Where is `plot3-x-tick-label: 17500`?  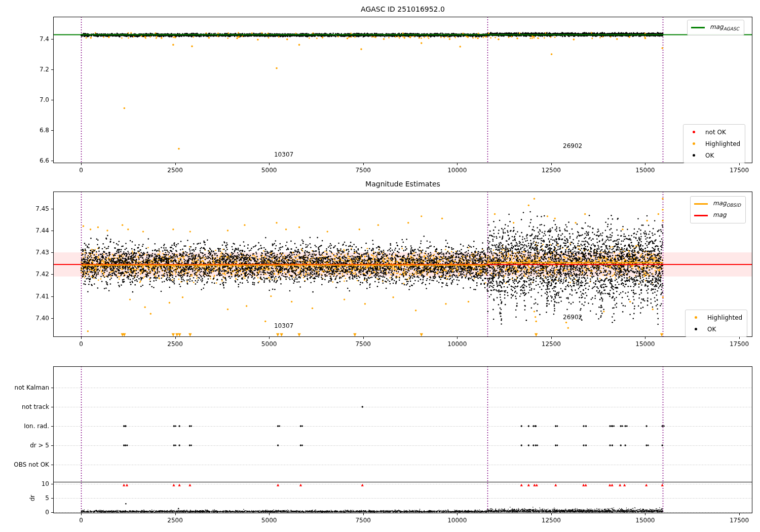
plot3-x-tick-label: 17500 is located at coordinates (739, 520).